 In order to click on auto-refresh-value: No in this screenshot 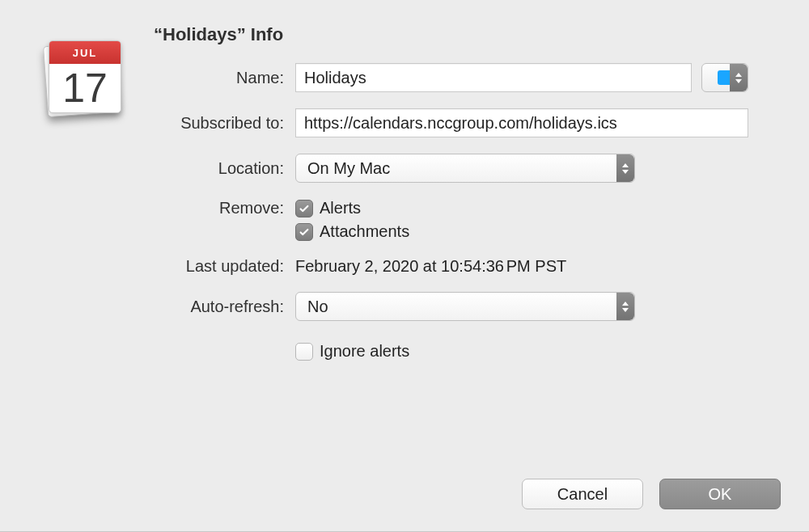, I will do `click(318, 307)`.